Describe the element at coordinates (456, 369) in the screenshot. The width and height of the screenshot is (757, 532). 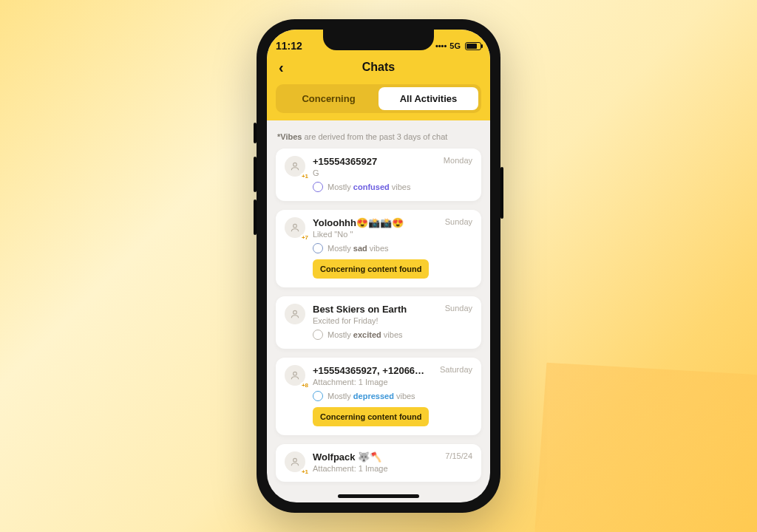
I see `chat-day: Saturday` at that location.